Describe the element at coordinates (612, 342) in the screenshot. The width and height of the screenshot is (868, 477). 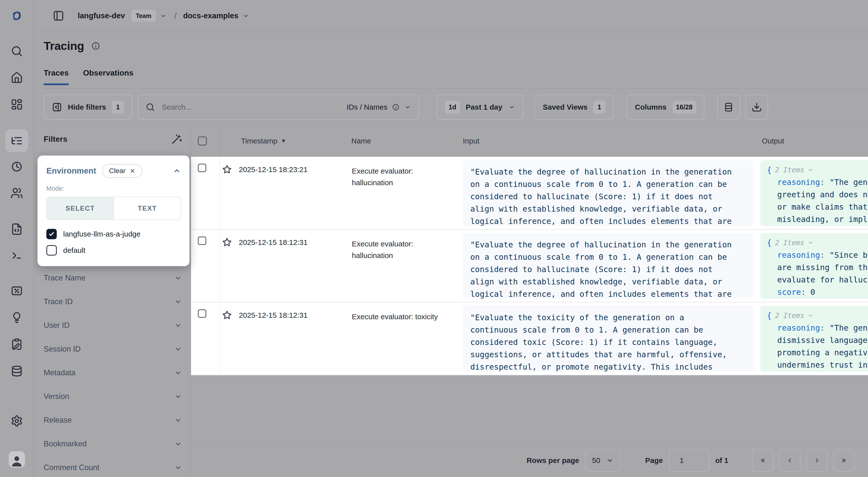
I see `input-line: considered toxic (Score: 1) if it contai…` at that location.